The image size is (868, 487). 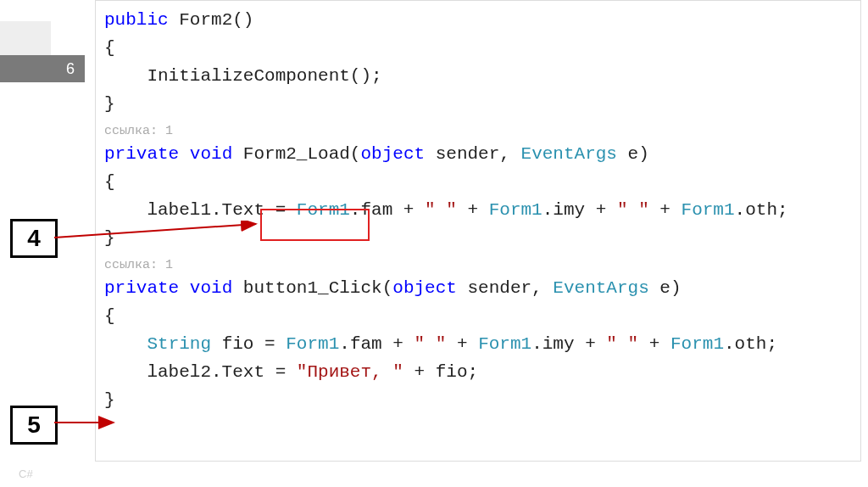 What do you see at coordinates (200, 210) in the screenshot?
I see `code-token: label1.Text =` at bounding box center [200, 210].